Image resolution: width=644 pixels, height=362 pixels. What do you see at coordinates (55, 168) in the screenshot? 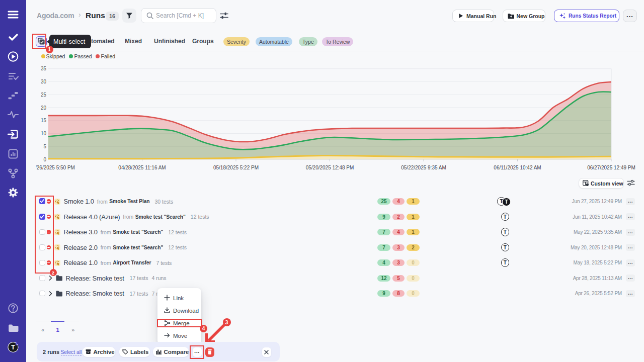
I see `svg-text: /26/2025 5:50 PM` at bounding box center [55, 168].